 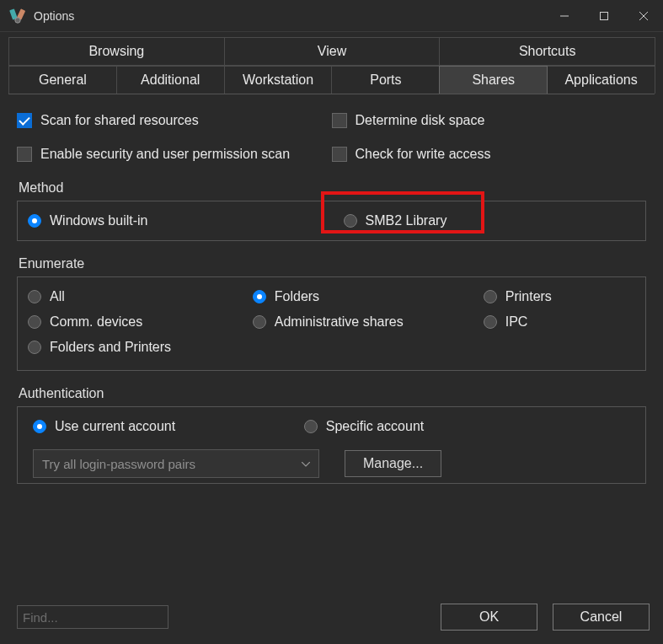 What do you see at coordinates (517, 322) in the screenshot?
I see `radio-label: IPC` at bounding box center [517, 322].